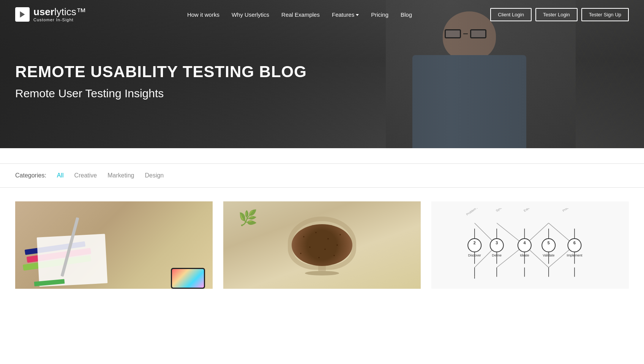 The image size is (644, 364). Describe the element at coordinates (161, 72) in the screenshot. I see `hero-title: REMOTE USABILITY TESTING BLOG` at that location.